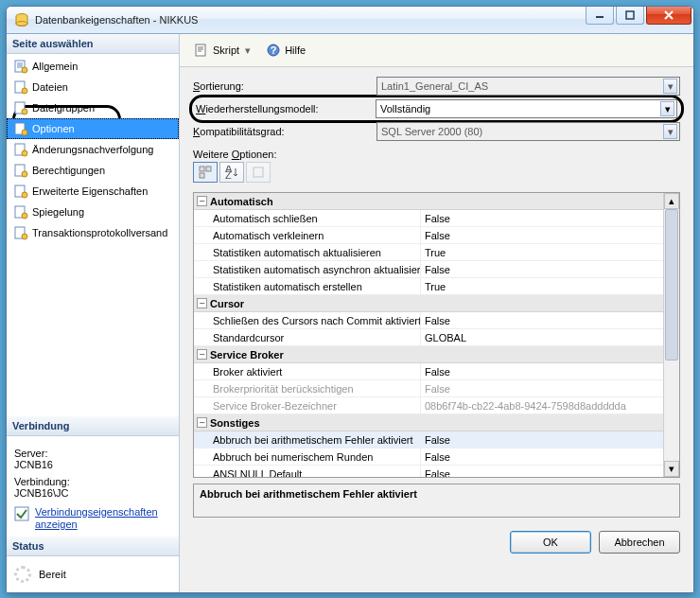 The height and width of the screenshot is (598, 700). What do you see at coordinates (93, 212) in the screenshot?
I see `page-item-spiegelung: Spiegelung` at bounding box center [93, 212].